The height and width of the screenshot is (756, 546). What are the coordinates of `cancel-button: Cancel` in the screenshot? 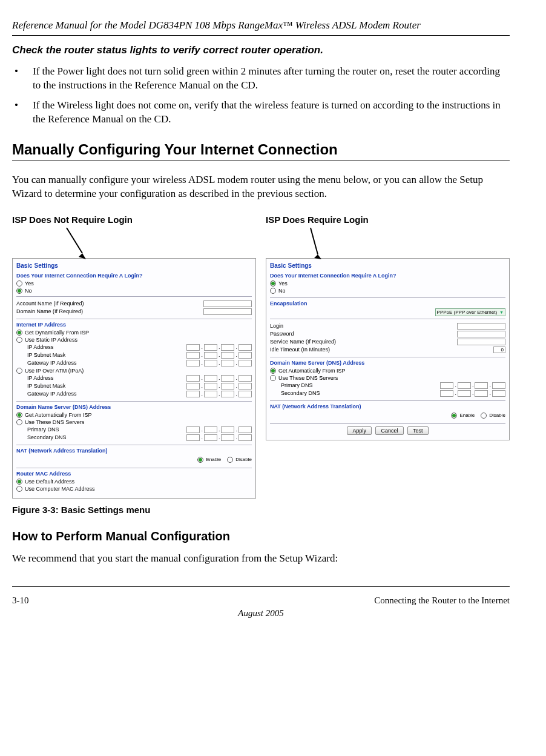 It's located at (389, 431).